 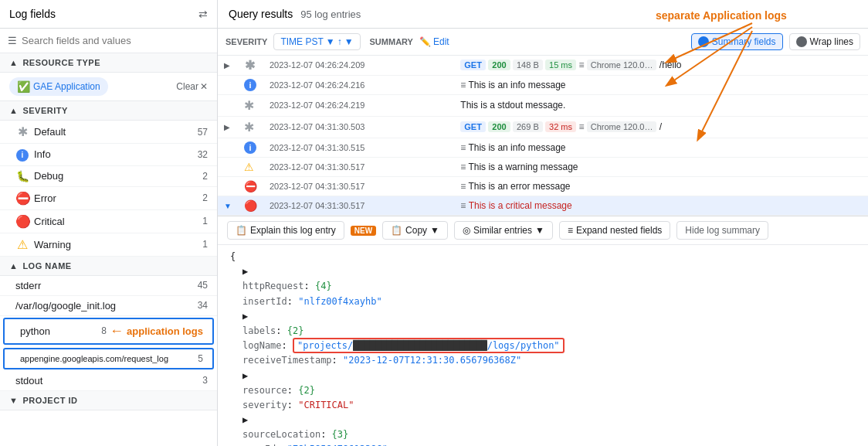 What do you see at coordinates (543, 301) in the screenshot?
I see `detail-line: insertId: "nlfz00f4xayhb"` at bounding box center [543, 301].